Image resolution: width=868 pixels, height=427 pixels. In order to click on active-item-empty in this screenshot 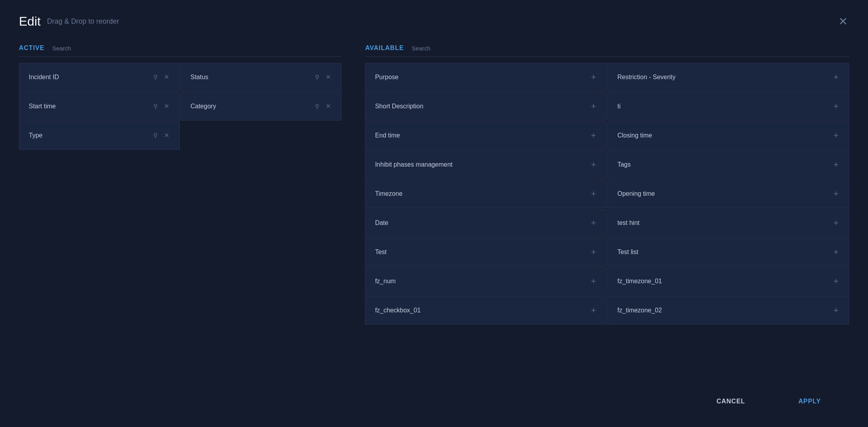, I will do `click(261, 136)`.